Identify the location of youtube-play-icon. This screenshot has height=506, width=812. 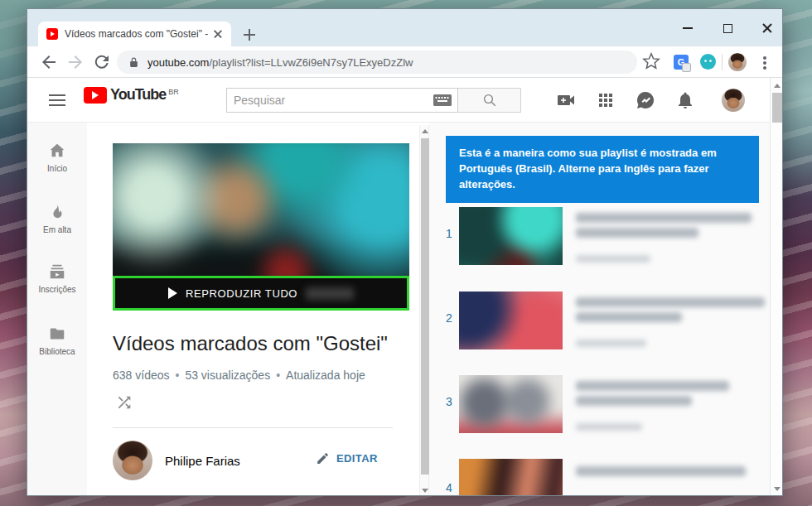
(95, 95).